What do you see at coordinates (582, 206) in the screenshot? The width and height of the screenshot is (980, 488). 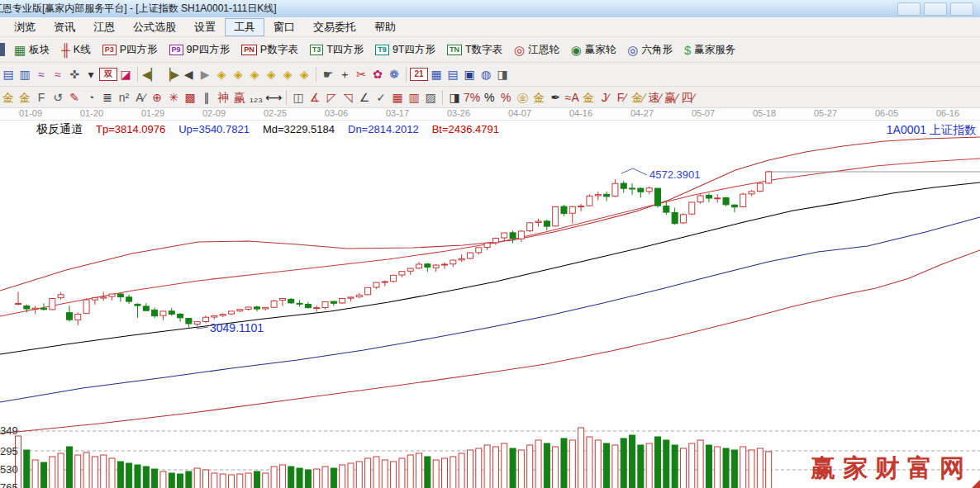 I see `candle` at bounding box center [582, 206].